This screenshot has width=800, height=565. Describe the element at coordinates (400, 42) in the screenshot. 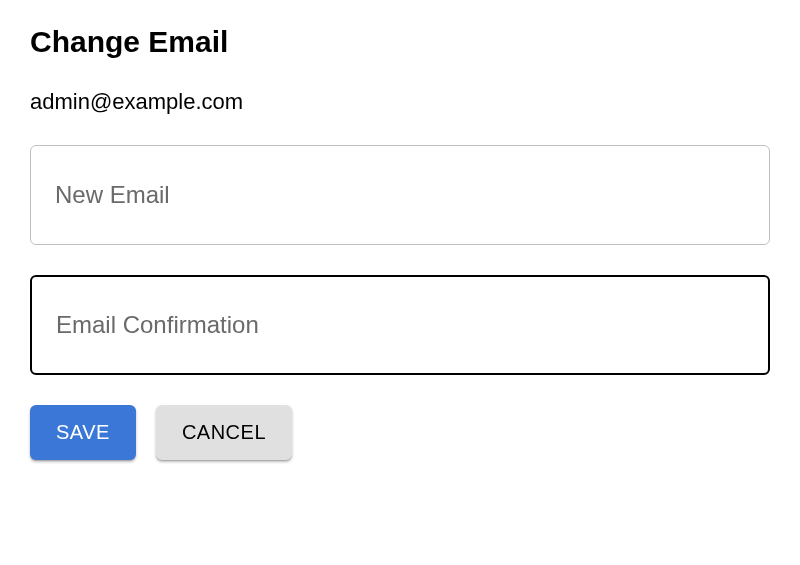

I see `page-title: Change Email` at that location.